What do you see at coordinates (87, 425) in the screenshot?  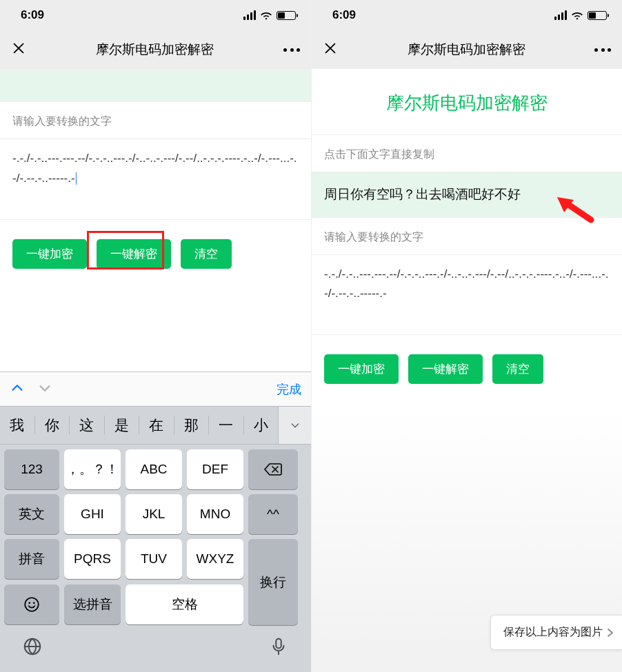 I see `sugg-2: 这` at bounding box center [87, 425].